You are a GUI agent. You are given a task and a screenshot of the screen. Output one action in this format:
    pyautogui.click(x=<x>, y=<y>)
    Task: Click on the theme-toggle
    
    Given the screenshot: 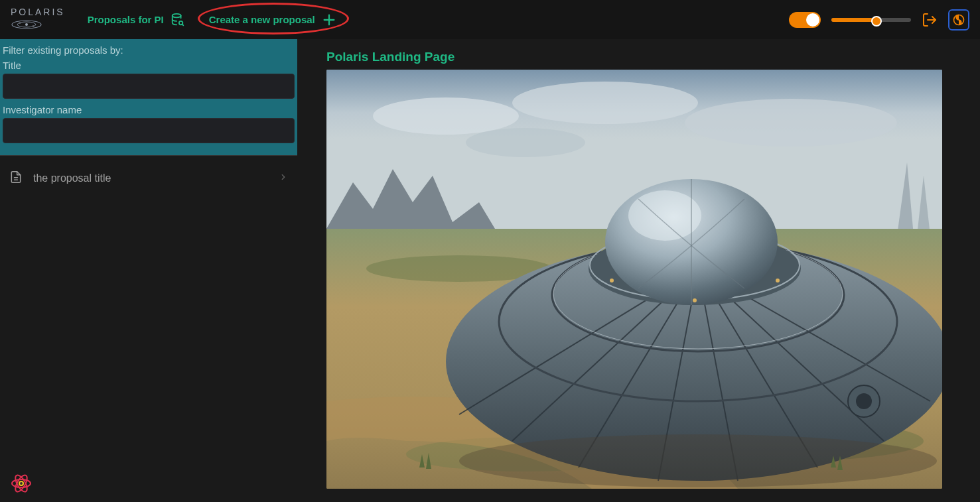 What is the action you would take?
    pyautogui.click(x=805, y=20)
    